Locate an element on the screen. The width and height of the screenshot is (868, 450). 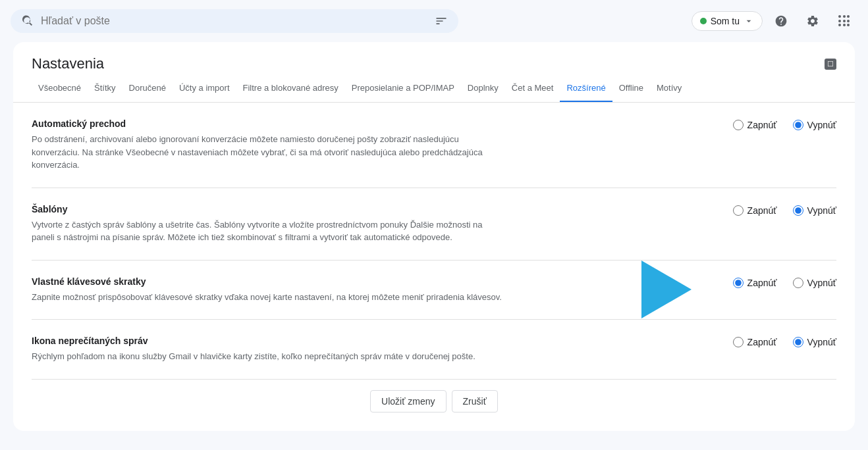
buttons-row: Uložiť zmeny Zrušiť is located at coordinates (434, 399).